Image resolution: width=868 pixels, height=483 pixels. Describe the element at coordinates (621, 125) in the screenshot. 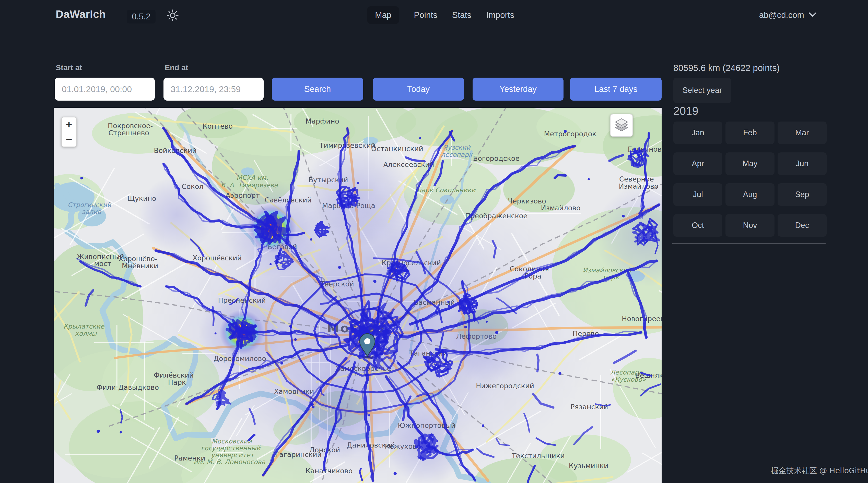

I see `map-layers-control` at that location.